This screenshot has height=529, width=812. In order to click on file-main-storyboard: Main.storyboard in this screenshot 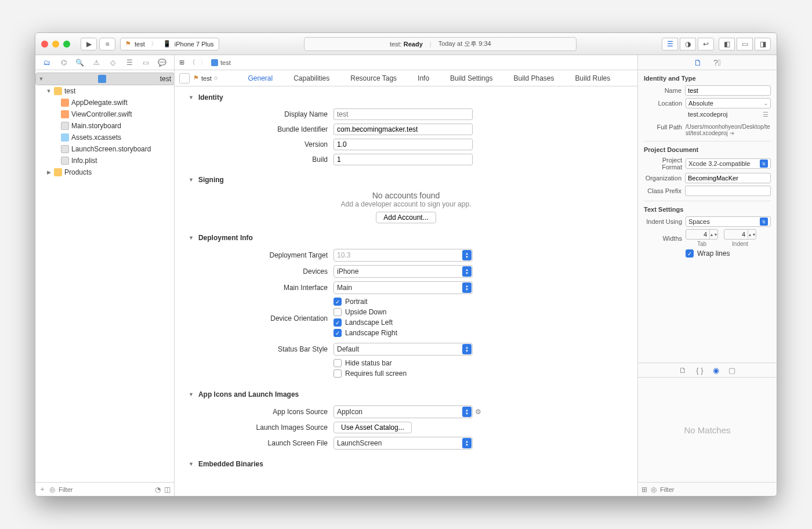, I will do `click(104, 126)`.